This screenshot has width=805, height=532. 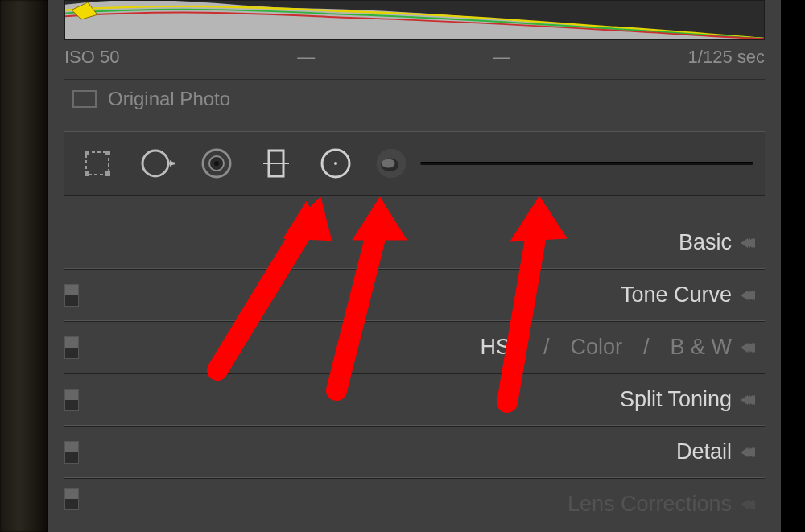 What do you see at coordinates (700, 348) in the screenshot?
I see `panel-bw-label: B & W` at bounding box center [700, 348].